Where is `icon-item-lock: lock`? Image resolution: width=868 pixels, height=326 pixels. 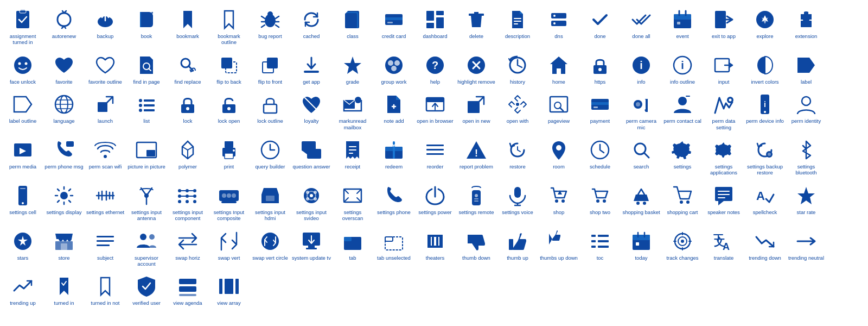
icon-item-lock: lock is located at coordinates (188, 112).